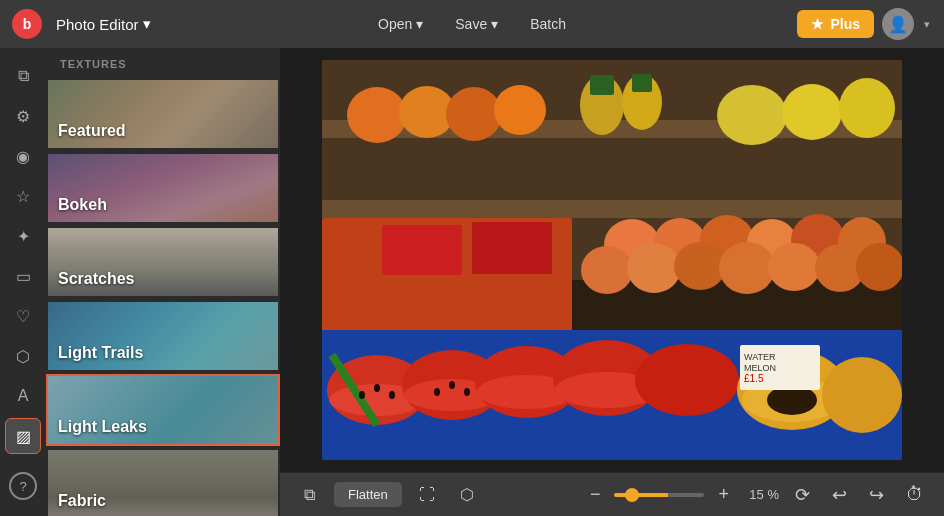  Describe the element at coordinates (467, 495) in the screenshot. I see `export-button: ⬡` at that location.